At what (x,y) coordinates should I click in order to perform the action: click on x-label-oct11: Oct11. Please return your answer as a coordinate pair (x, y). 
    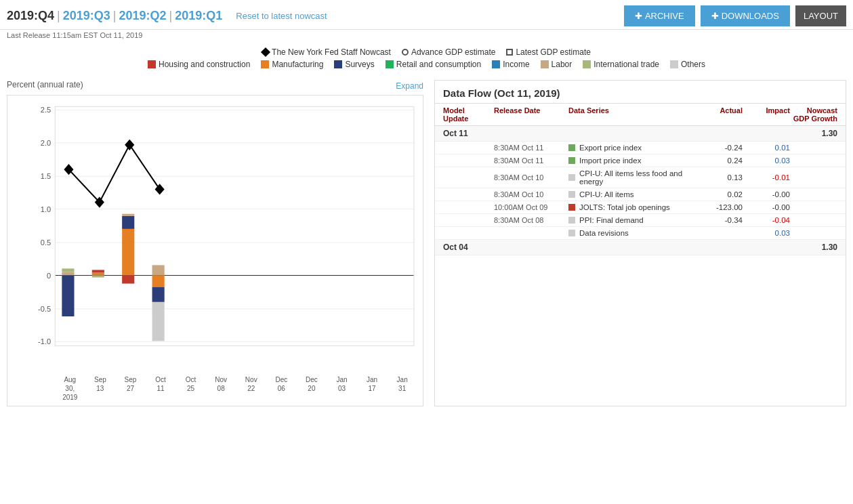
    Looking at the image, I should click on (161, 389).